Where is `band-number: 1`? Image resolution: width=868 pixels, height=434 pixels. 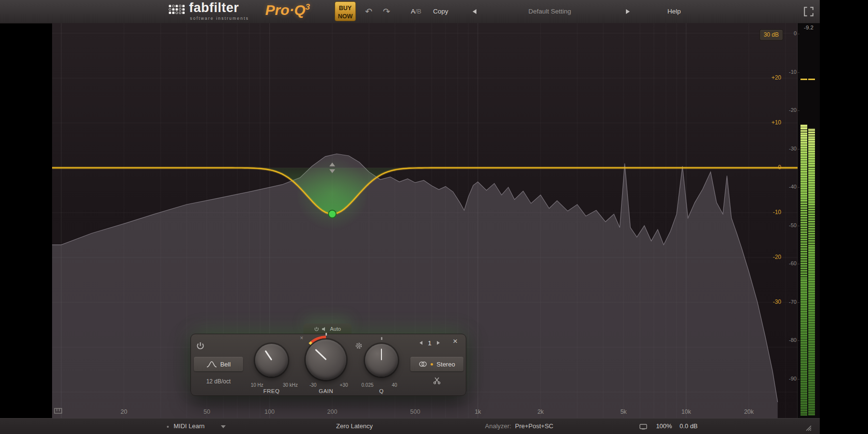 band-number: 1 is located at coordinates (430, 343).